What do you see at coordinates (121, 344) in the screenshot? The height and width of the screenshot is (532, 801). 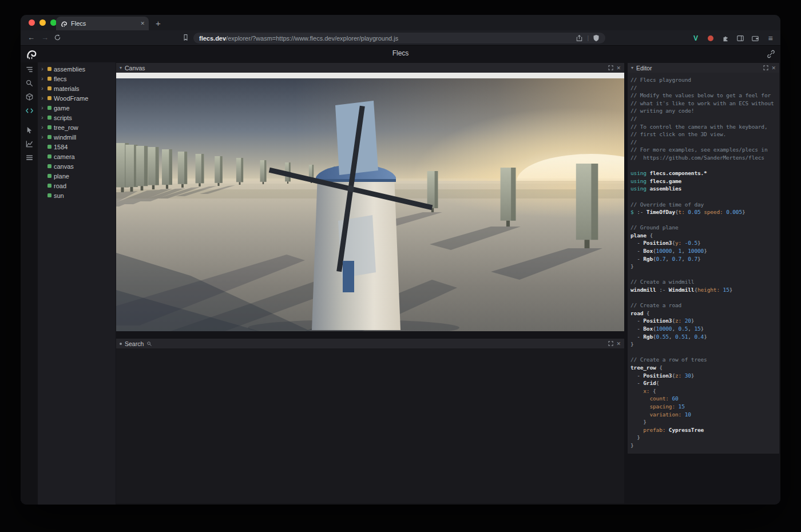 I see `panel-dot-icon` at bounding box center [121, 344].